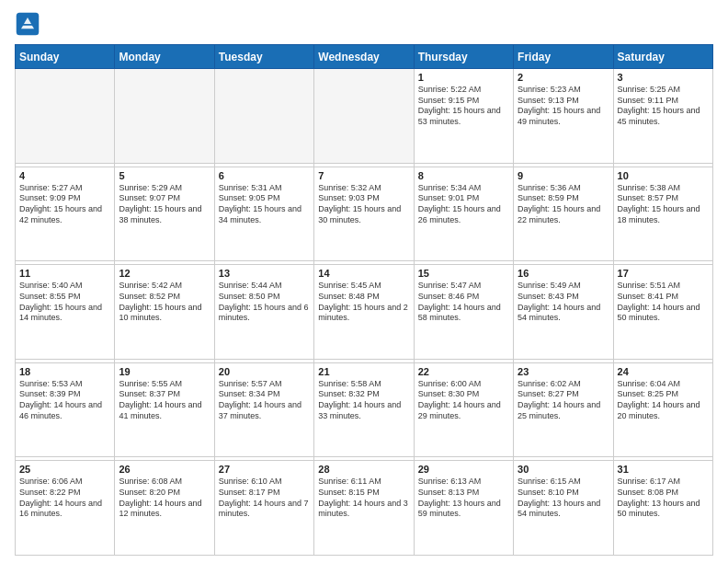 Image resolution: width=728 pixels, height=563 pixels. What do you see at coordinates (64, 204) in the screenshot?
I see `day-info: Sunrise: 5:27 AMSunset: 9:09 PMDaylight:…` at bounding box center [64, 204].